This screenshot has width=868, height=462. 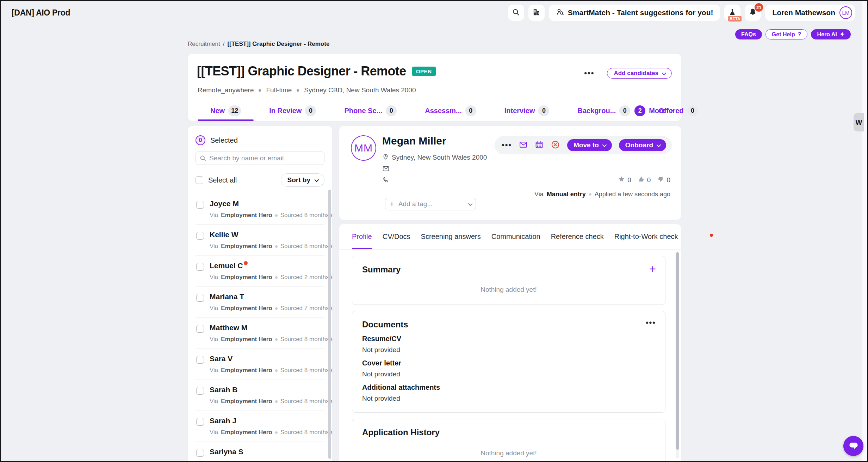 I want to click on star-count: 0, so click(x=629, y=180).